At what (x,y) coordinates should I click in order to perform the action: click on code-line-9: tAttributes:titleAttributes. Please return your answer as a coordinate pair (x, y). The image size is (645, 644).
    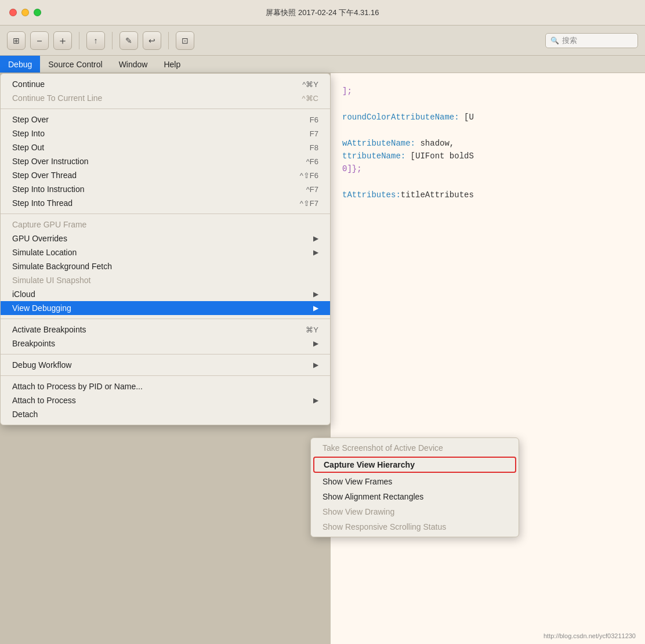
    Looking at the image, I should click on (488, 195).